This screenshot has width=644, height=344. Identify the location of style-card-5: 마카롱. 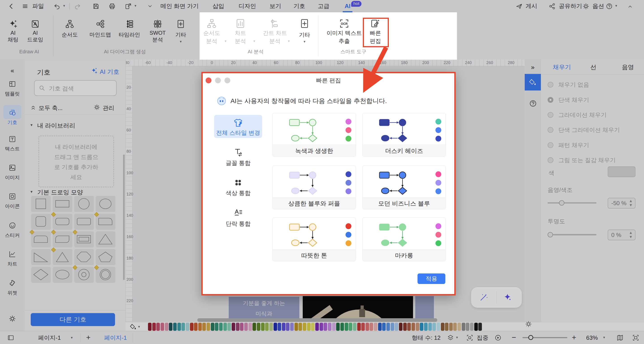
(404, 239).